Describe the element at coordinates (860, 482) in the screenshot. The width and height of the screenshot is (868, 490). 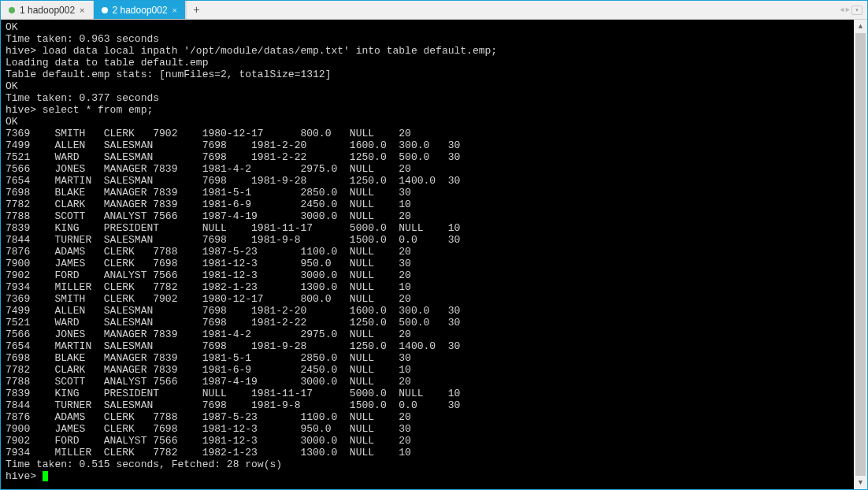
I see `scroll-down-icon: ▼` at that location.